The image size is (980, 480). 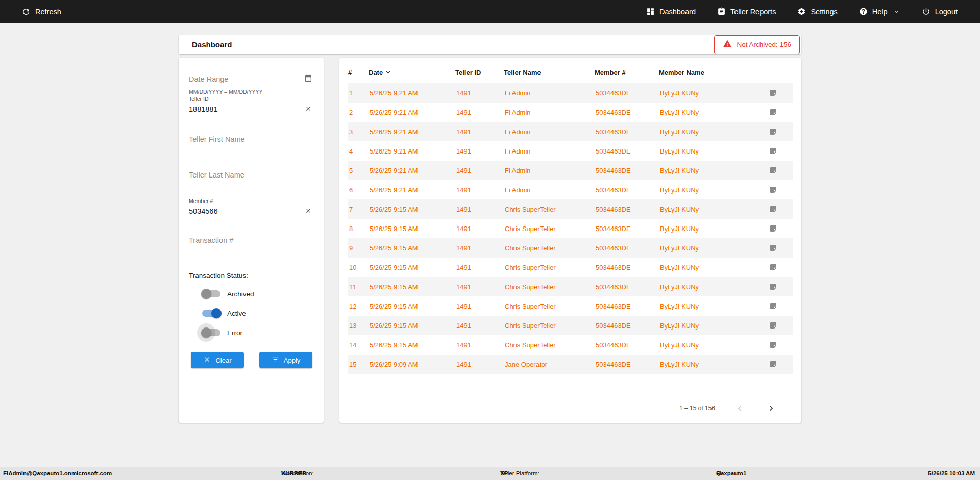 What do you see at coordinates (571, 306) in the screenshot?
I see `table-row: 12 5/26/25 9:15 AM 1491 Chris SuperTelle…` at bounding box center [571, 306].